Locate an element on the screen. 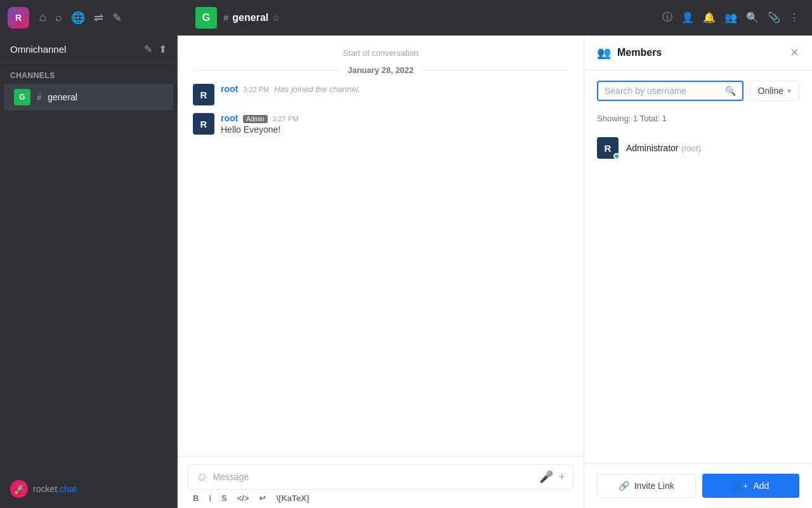 This screenshot has height=508, width=812. date-divider: January 28, 2022 is located at coordinates (381, 70).